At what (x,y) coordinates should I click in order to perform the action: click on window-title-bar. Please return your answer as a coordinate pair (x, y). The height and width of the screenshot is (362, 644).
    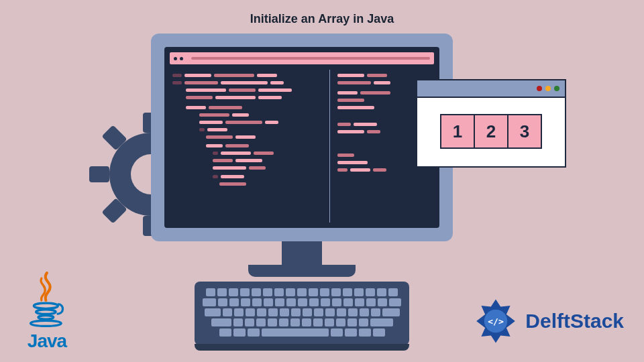
    Looking at the image, I should click on (302, 58).